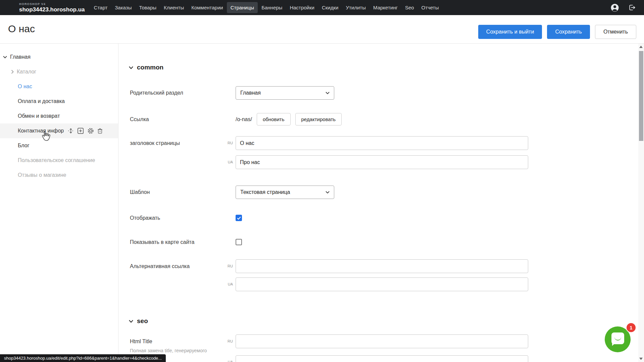  Describe the element at coordinates (274, 119) in the screenshot. I see `link-update-button: обновить` at that location.